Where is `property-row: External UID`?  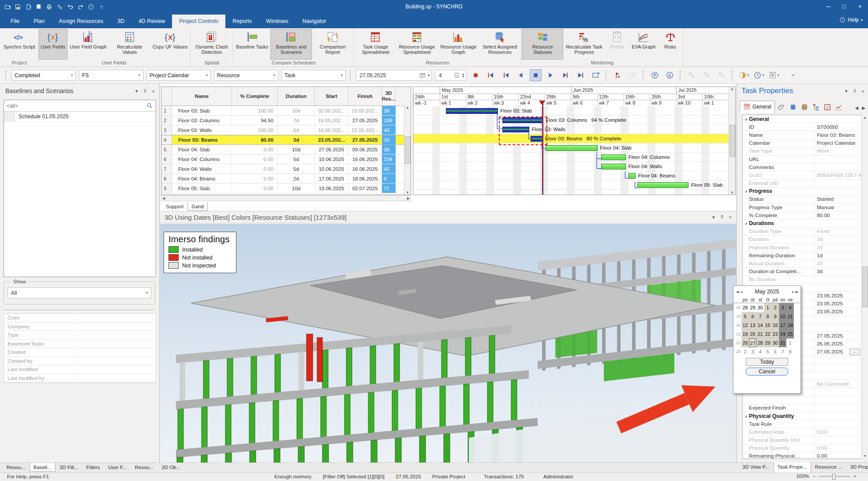
property-row: External UID is located at coordinates (802, 184).